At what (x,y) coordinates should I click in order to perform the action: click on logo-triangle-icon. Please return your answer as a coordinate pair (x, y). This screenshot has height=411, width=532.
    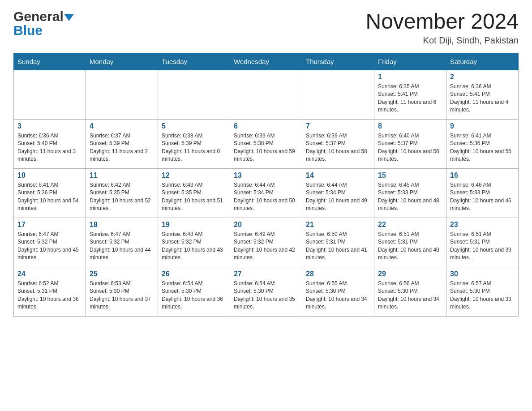
    Looking at the image, I should click on (69, 17).